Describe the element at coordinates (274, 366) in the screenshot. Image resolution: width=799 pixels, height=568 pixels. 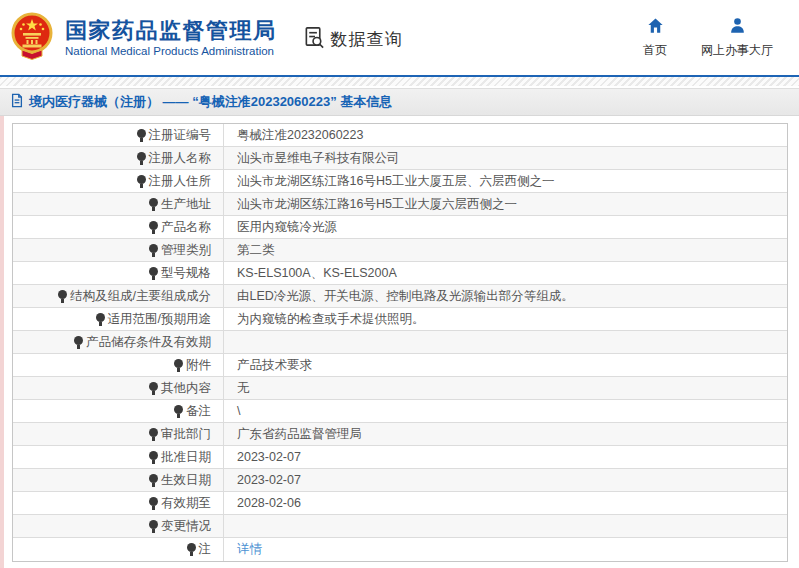
I see `row-value-text: 产品技术要求` at that location.